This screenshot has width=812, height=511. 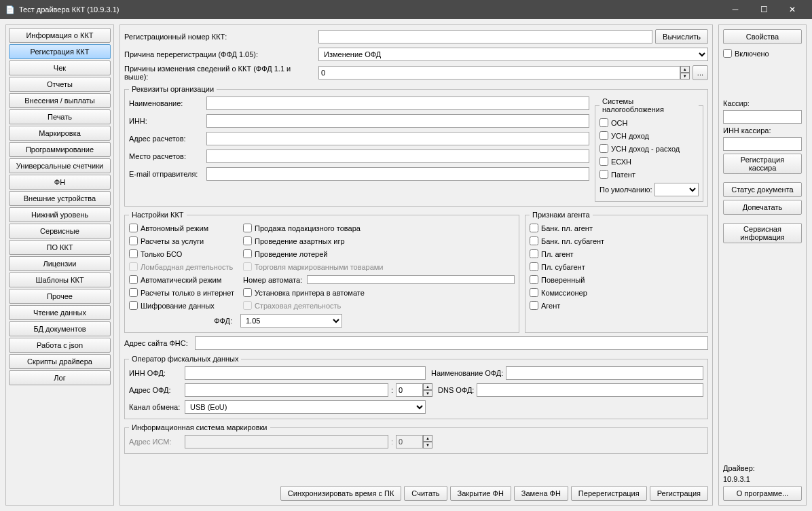 I want to click on maximize-button: ☐, so click(x=764, y=10).